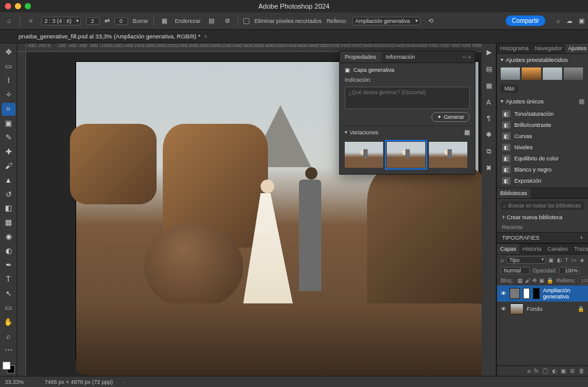 The image size is (588, 387). What do you see at coordinates (583, 280) in the screenshot?
I see `fill-value: 100%` at bounding box center [583, 280].